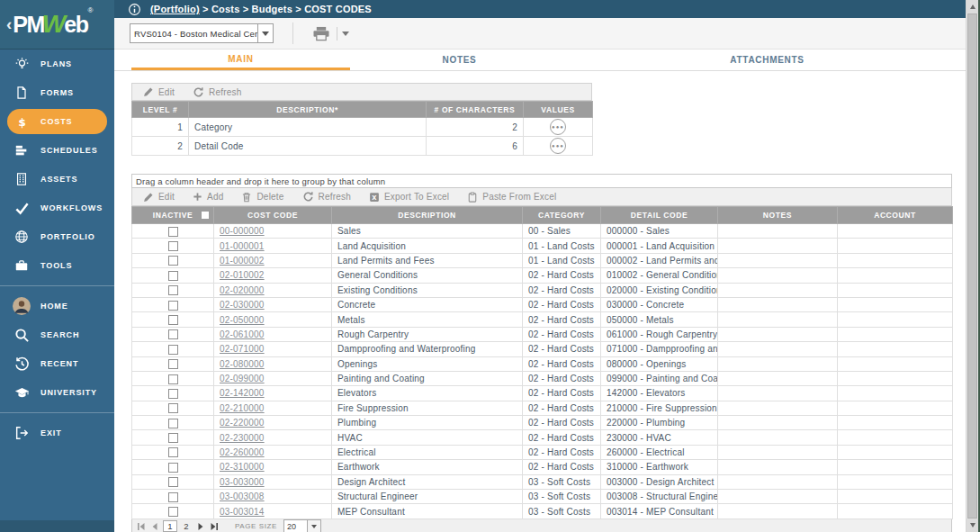 Image resolution: width=980 pixels, height=532 pixels. Describe the element at coordinates (58, 179) in the screenshot. I see `sidebar-item-assets: ASSETS` at that location.